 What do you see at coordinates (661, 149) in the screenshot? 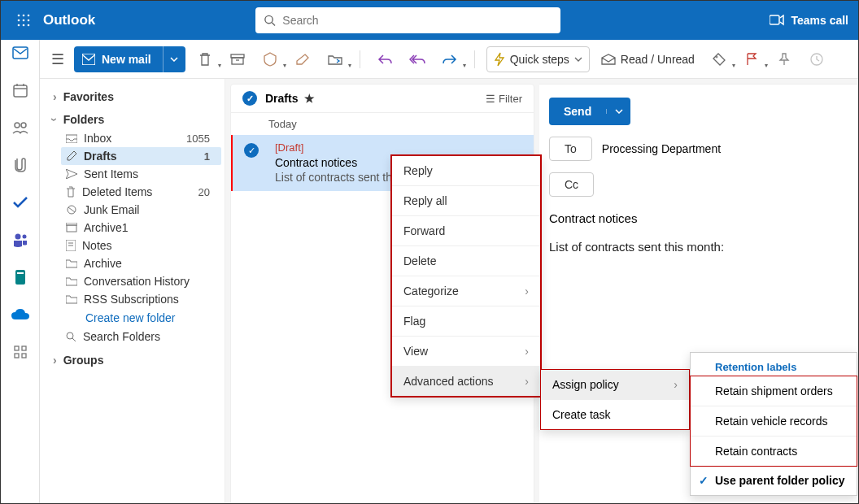
I see `to-value: Processing Department` at bounding box center [661, 149].